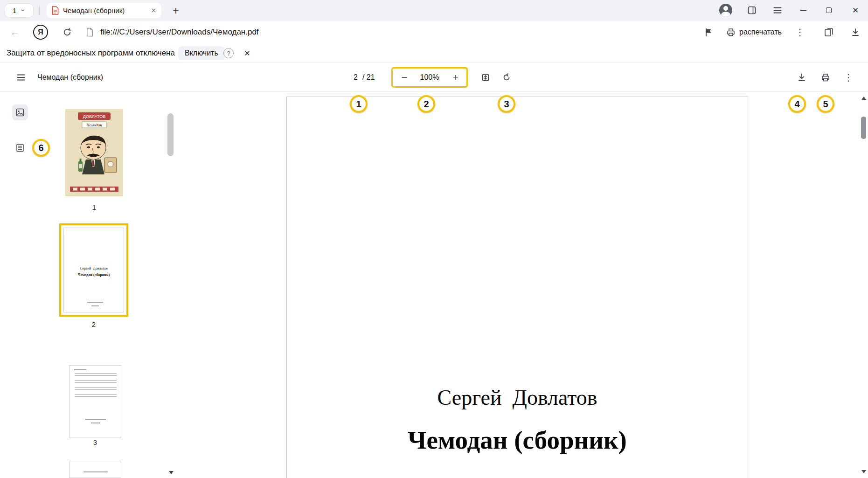  I want to click on pdf-download-button, so click(802, 77).